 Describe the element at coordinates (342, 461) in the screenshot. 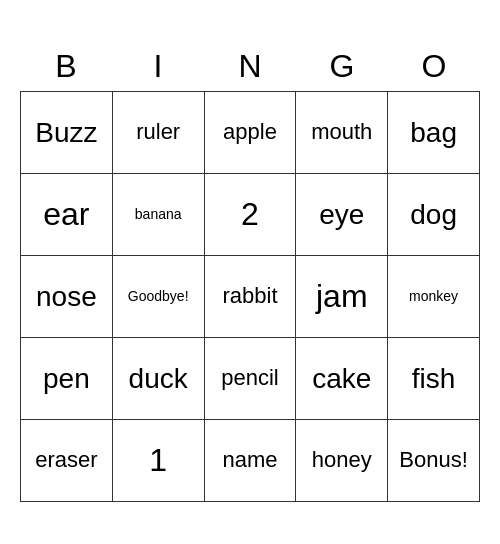

I see `grid-cell-r4-c3: honey` at that location.